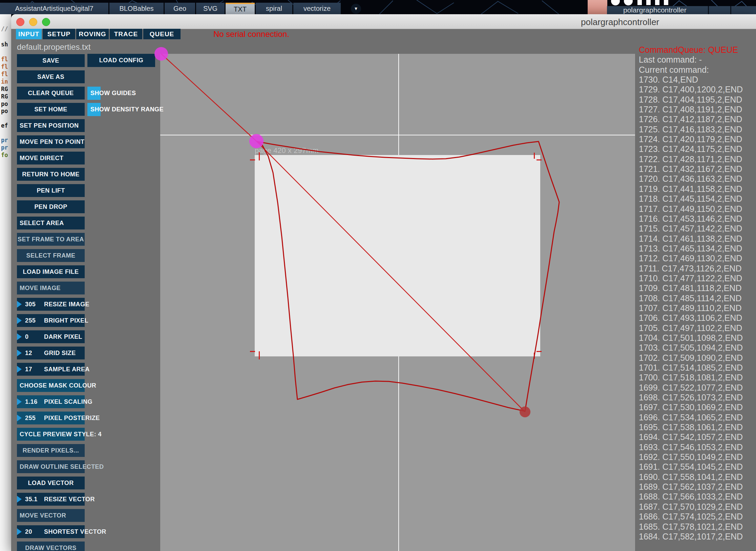 The image size is (756, 551). Describe the element at coordinates (51, 532) in the screenshot. I see `shortest-vector-button: 20SHORTEST VECTOR` at that location.